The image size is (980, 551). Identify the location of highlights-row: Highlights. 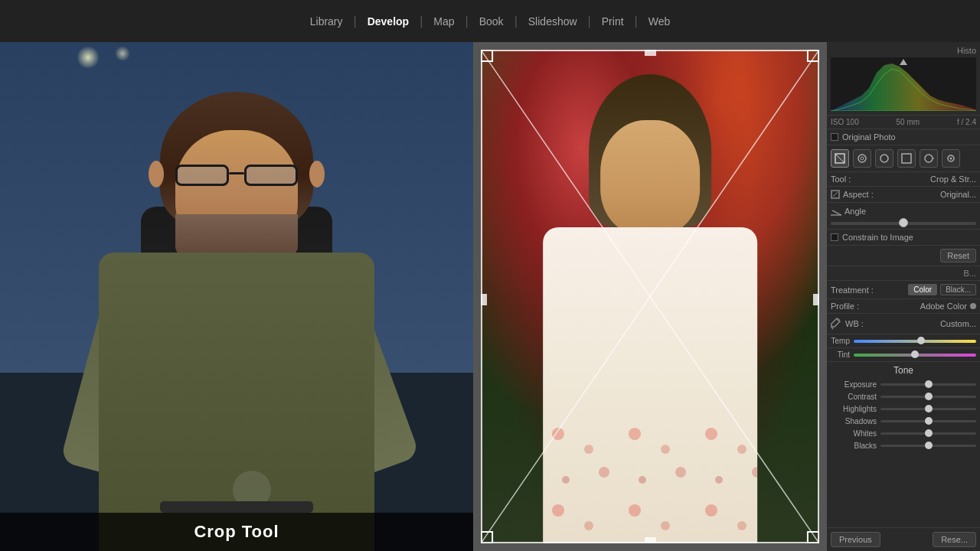
(903, 409).